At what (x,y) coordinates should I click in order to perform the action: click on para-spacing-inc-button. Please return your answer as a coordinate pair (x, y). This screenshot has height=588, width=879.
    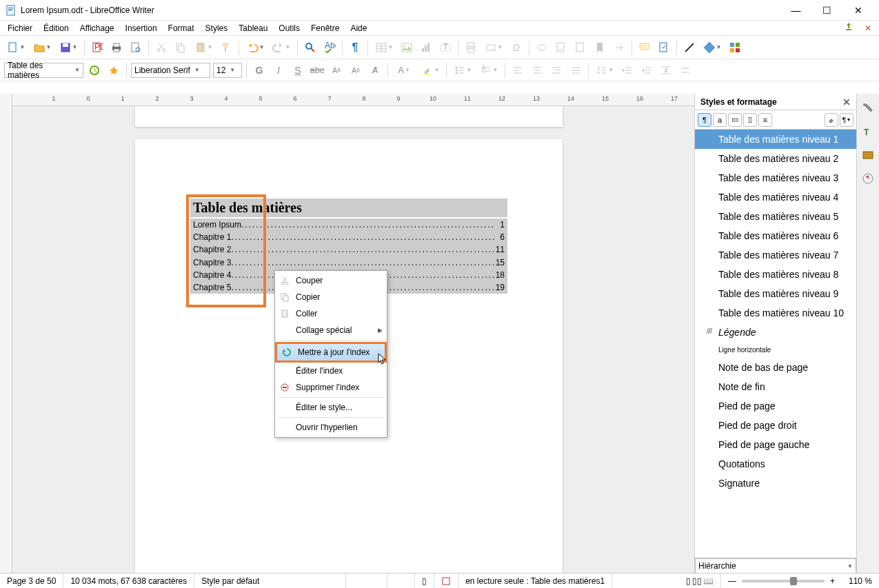
    Looking at the image, I should click on (666, 70).